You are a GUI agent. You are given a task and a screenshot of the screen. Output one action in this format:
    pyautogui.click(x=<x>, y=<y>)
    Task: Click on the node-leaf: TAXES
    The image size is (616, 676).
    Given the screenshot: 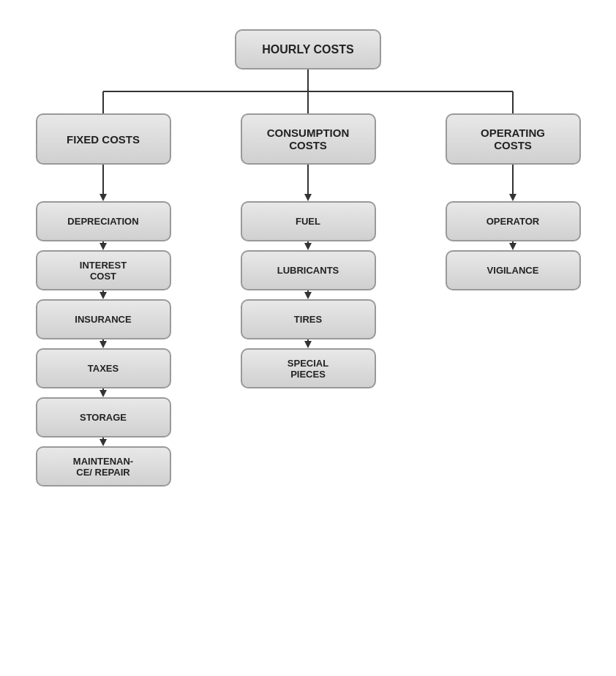 What is the action you would take?
    pyautogui.click(x=104, y=369)
    